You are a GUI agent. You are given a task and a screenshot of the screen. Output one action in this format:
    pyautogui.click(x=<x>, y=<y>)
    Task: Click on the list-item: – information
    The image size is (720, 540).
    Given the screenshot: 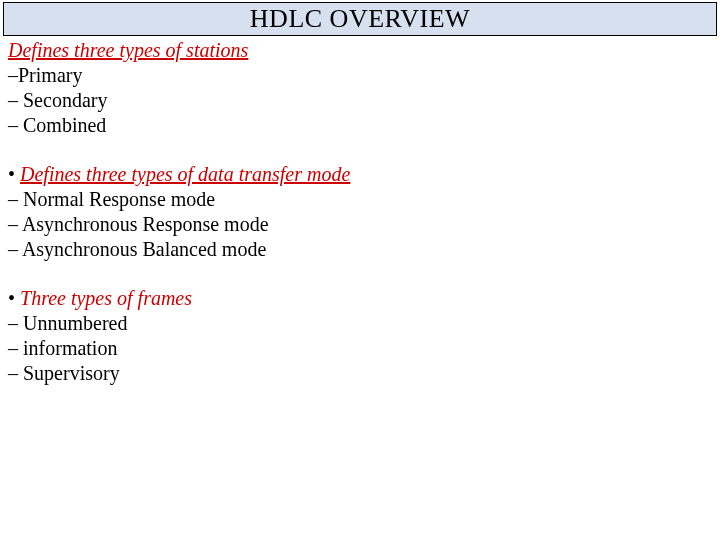 What is the action you would take?
    pyautogui.click(x=364, y=348)
    